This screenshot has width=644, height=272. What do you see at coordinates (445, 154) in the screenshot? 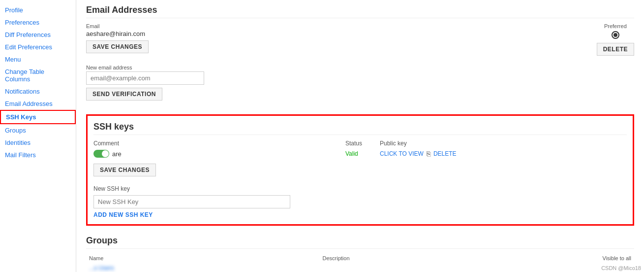
I see `delete-ssh-button: DELETE` at bounding box center [445, 154].